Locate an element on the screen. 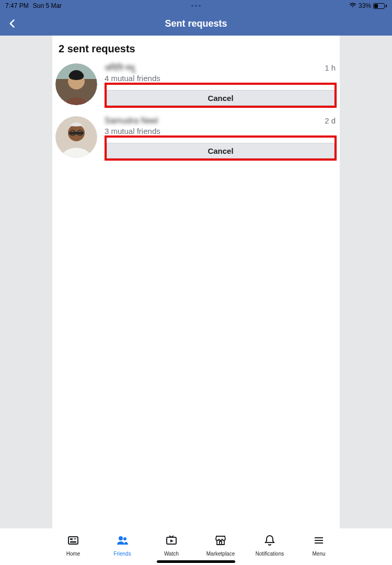  back-button is located at coordinates (13, 24).